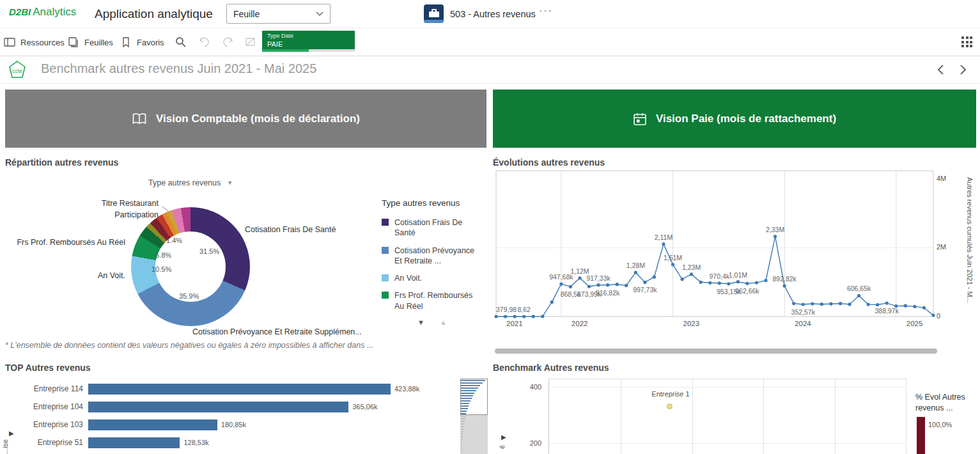 The image size is (980, 454). Describe the element at coordinates (784, 279) in the screenshot. I see `svg-text: 892,82k` at that location.